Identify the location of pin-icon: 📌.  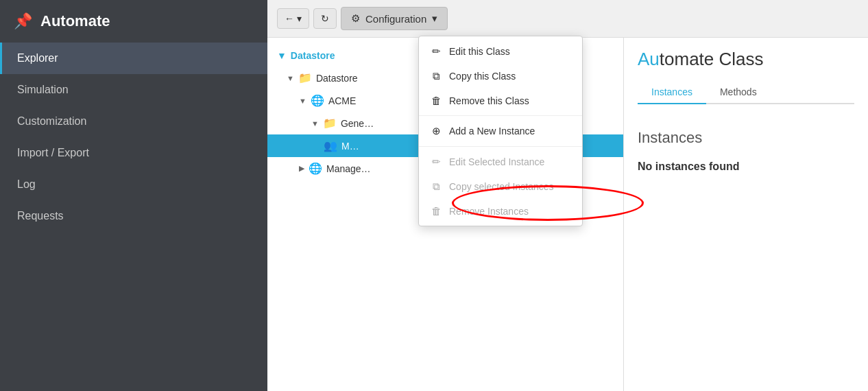
(23, 21).